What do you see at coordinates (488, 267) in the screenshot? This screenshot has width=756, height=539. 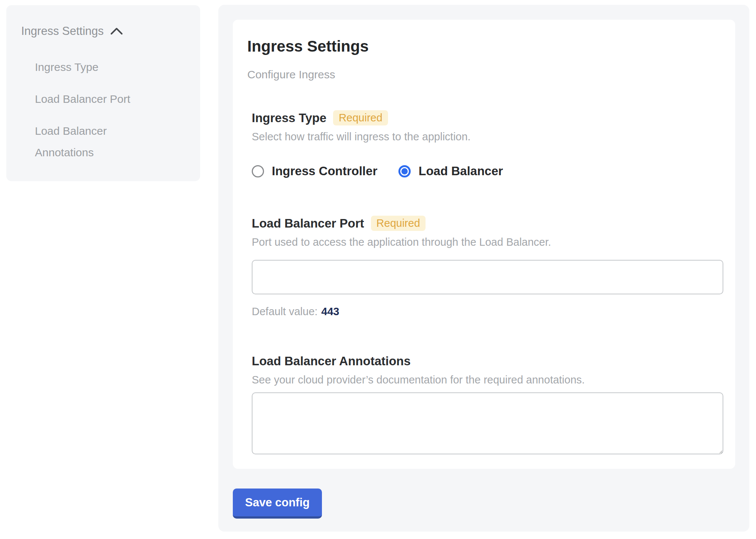 I see `section-load-balancer-port: Load Balancer Port Required Port used to…` at bounding box center [488, 267].